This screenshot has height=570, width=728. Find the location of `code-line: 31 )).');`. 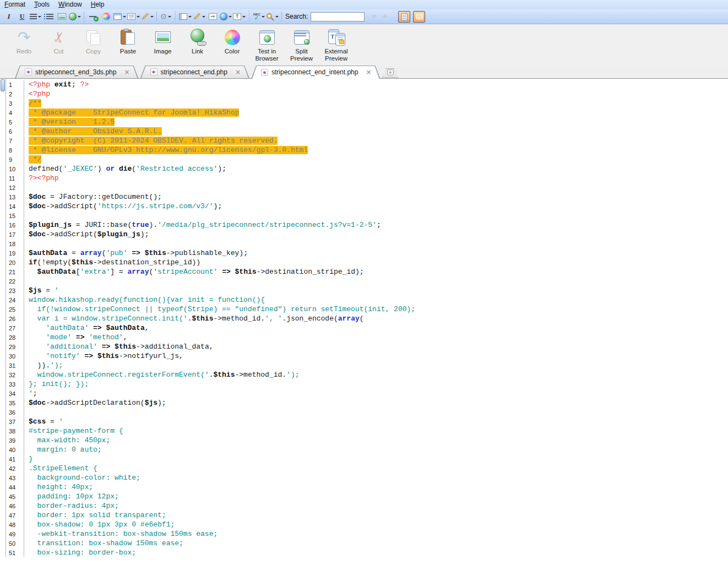

code-line: 31 )).'); is located at coordinates (367, 366).